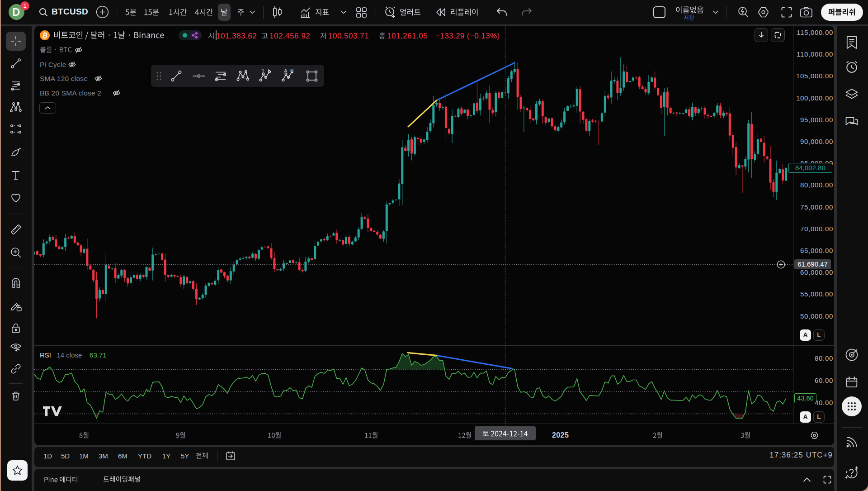 This screenshot has height=491, width=868. Describe the element at coordinates (263, 71) in the screenshot. I see `svg-text: 1` at that location.